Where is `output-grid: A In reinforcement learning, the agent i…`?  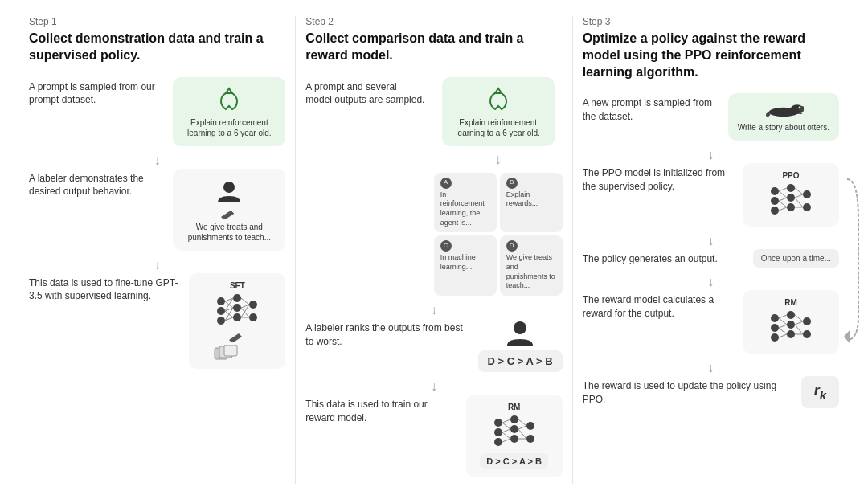
output-grid: A In reinforcement learning, the agent i… is located at coordinates (498, 235).